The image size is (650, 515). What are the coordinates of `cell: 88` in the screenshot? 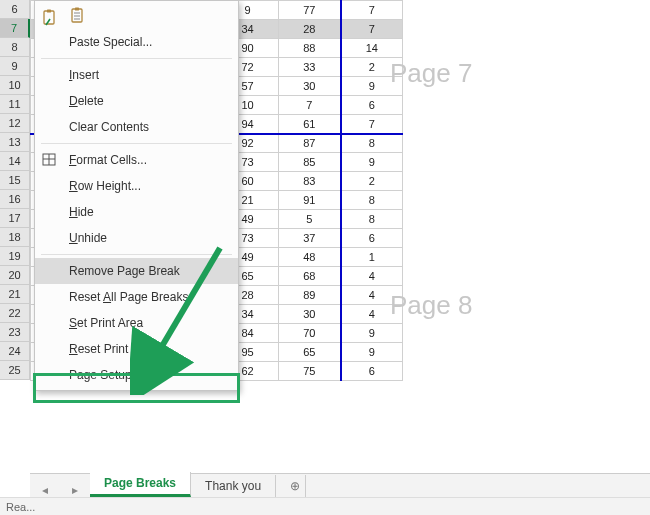 It's located at (310, 48).